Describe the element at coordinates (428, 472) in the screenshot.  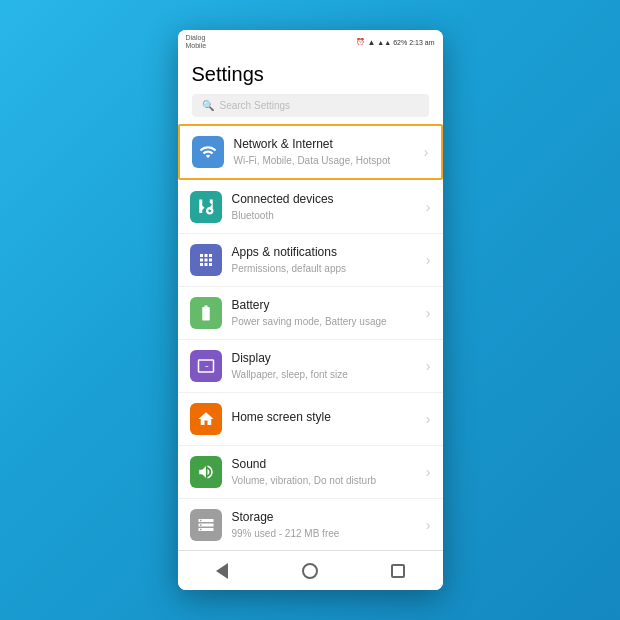
I see `sound-chevron: ›` at that location.